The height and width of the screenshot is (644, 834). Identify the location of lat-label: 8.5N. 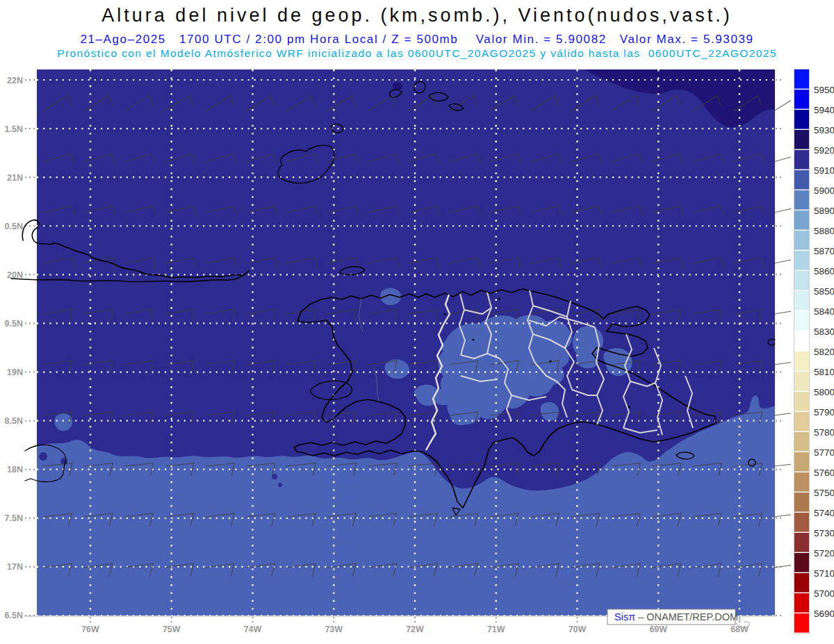
(14, 421).